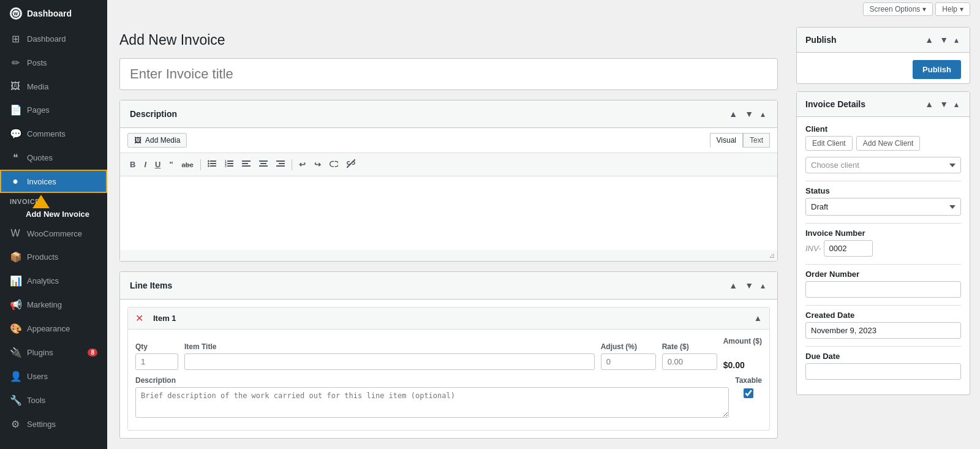  I want to click on qty-input, so click(157, 361).